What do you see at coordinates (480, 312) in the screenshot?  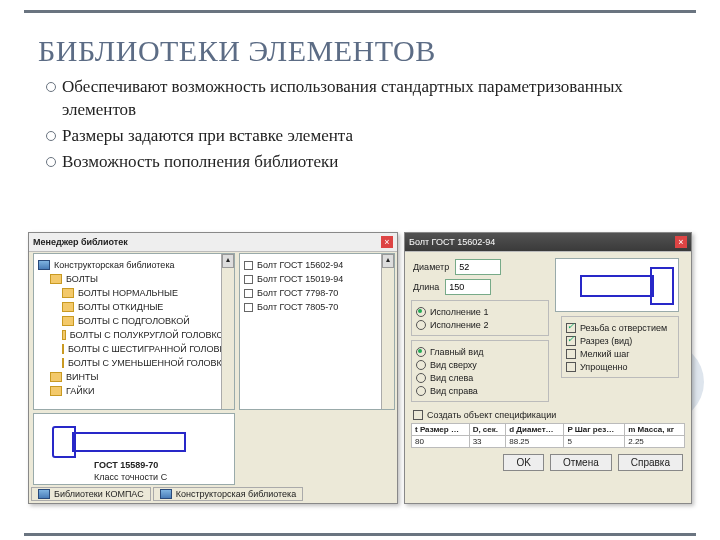 I see `exec1-radio: Исполнение 1` at bounding box center [480, 312].